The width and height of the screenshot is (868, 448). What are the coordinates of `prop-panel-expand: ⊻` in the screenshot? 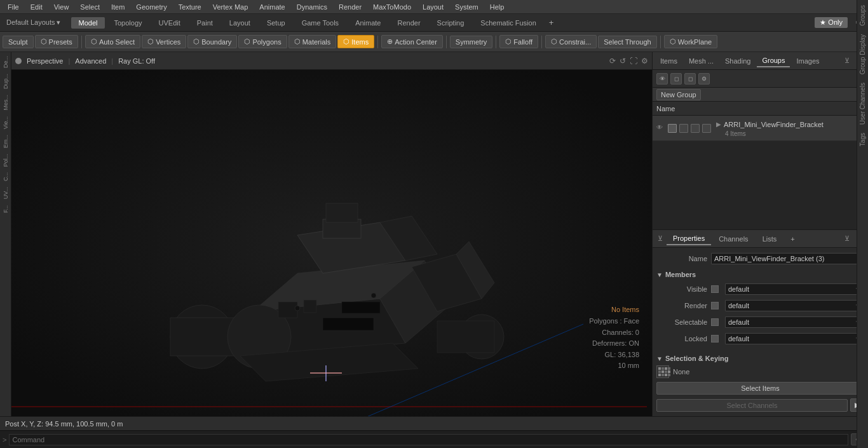 It's located at (847, 239).